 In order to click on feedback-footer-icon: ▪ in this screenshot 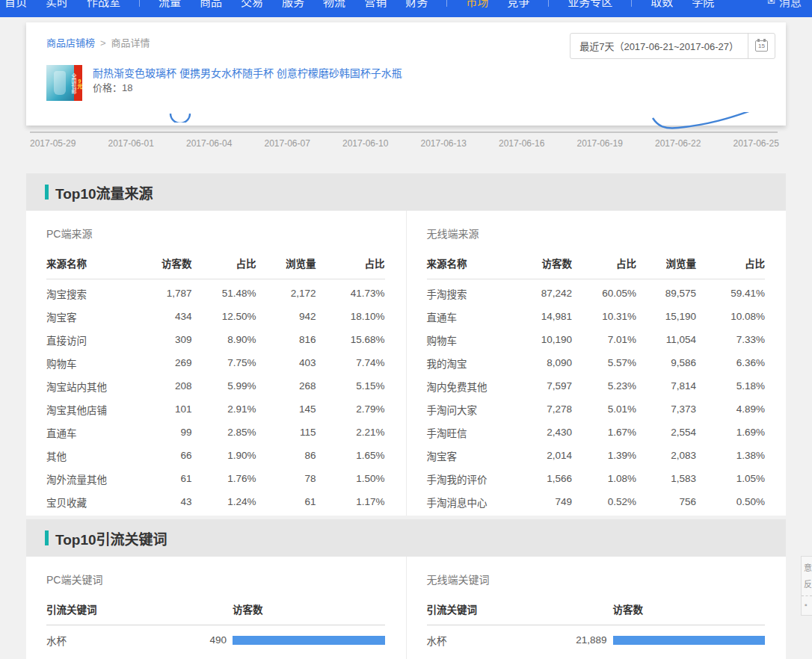, I will do `click(807, 605)`.